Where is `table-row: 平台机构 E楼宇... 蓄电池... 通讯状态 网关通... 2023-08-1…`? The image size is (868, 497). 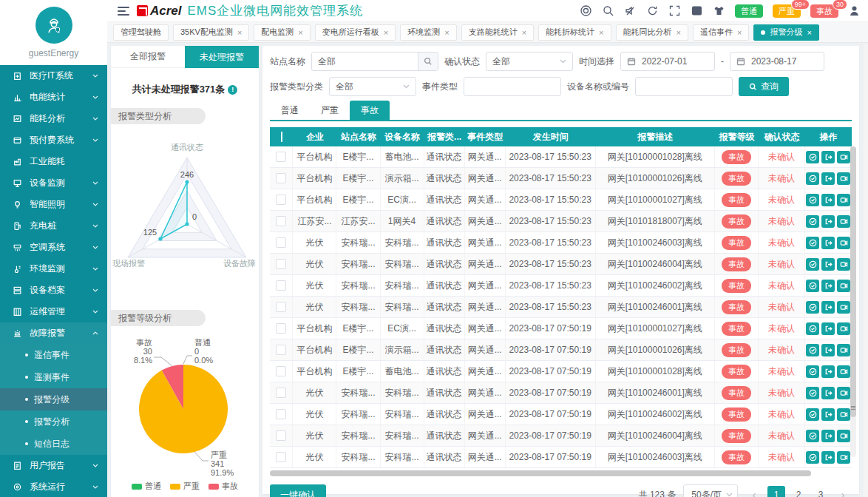
table-row: 平台机构 E楼宇... 蓄电池... 通讯状态 网关通... 2023-08-1… is located at coordinates (560, 157).